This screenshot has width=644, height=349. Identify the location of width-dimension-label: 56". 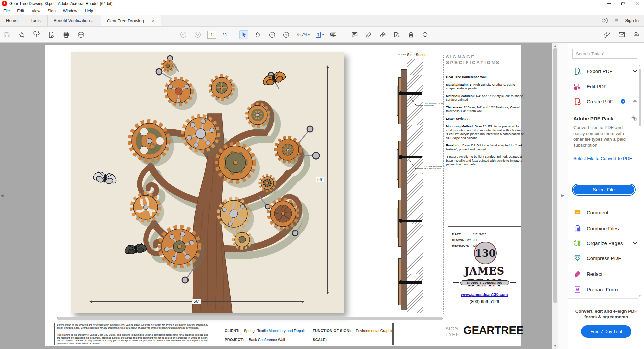
(197, 301).